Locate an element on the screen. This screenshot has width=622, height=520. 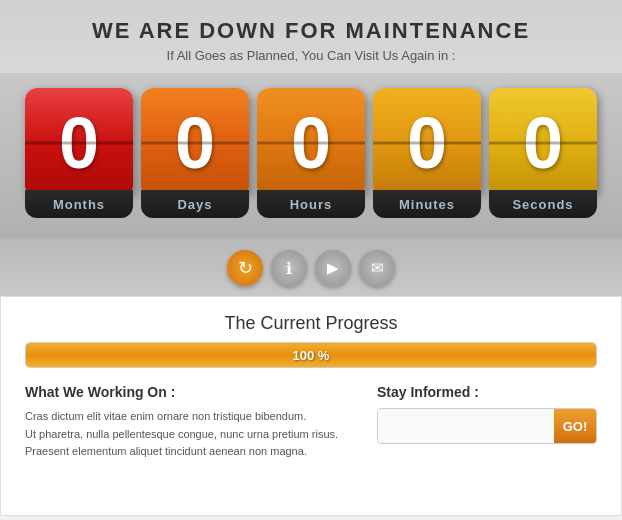
subtitle-text: If All Goes as Planned, You Can Visit Us… is located at coordinates (311, 56).